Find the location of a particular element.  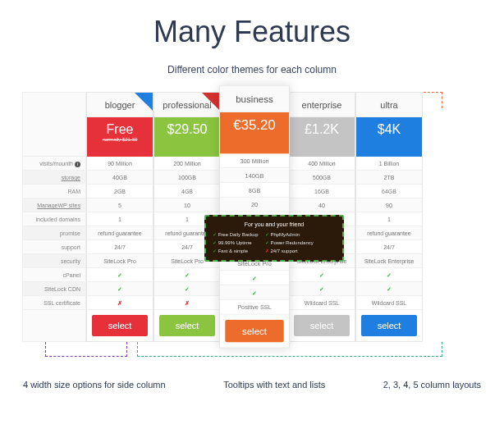

plan-price: Freenormally $21.50 is located at coordinates (120, 137).